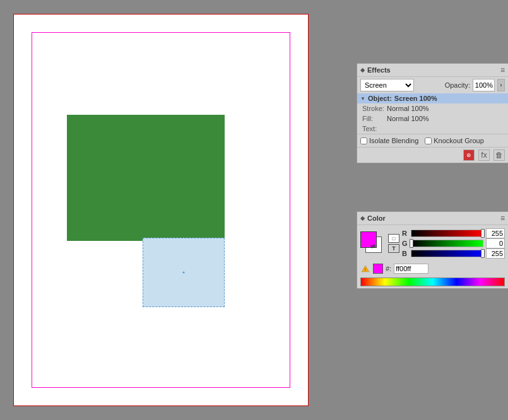 The image size is (508, 420). What do you see at coordinates (433, 119) in the screenshot?
I see `fill-row: Fill: Normal 100%` at bounding box center [433, 119].